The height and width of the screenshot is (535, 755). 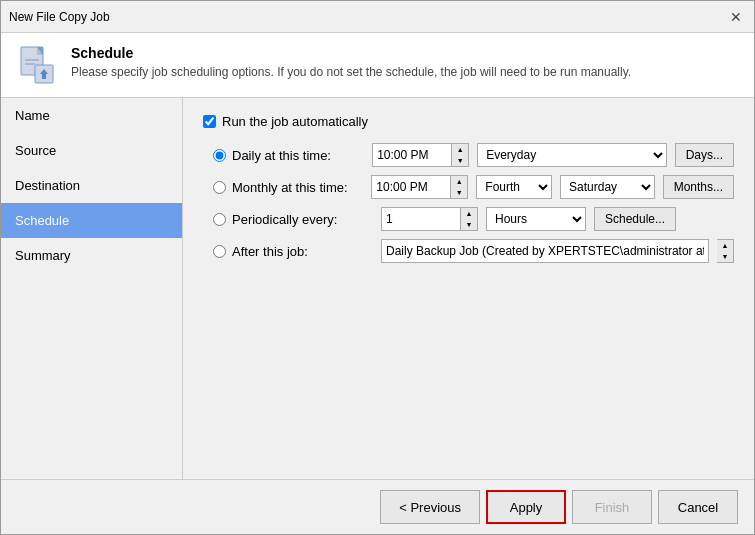 I want to click on header-description: Please specify job scheduling options. I…, so click(x=351, y=72).